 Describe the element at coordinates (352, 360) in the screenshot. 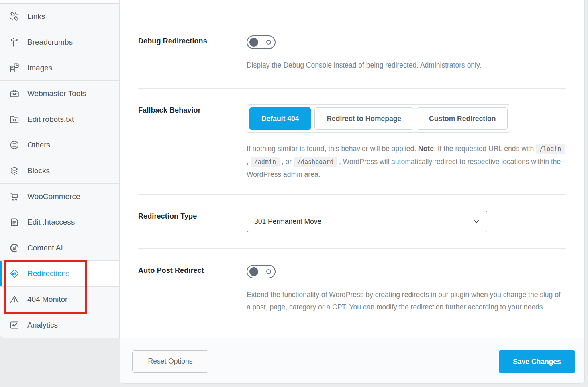

I see `settings-footer: Reset Options Save Changes` at that location.